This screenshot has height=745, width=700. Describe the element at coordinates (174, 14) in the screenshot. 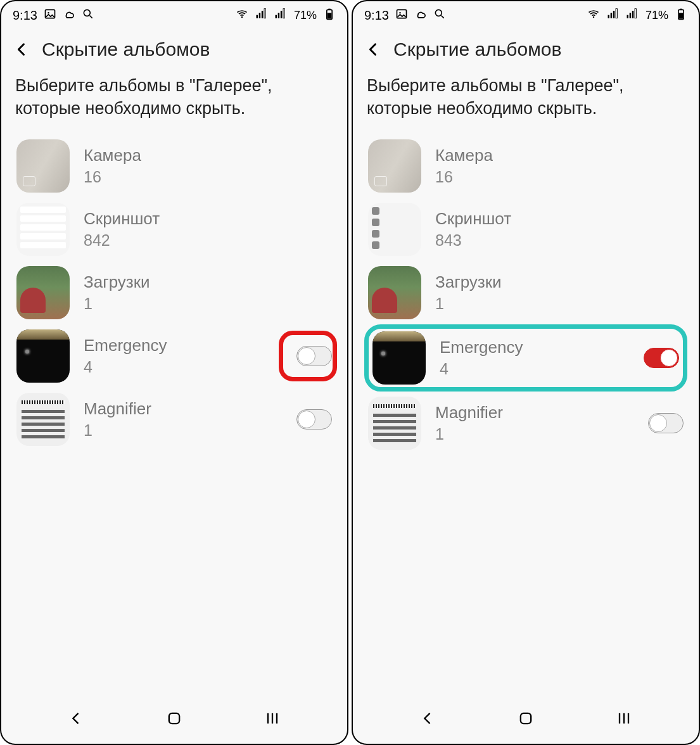

I see `statusbar: 9:13 71%` at that location.